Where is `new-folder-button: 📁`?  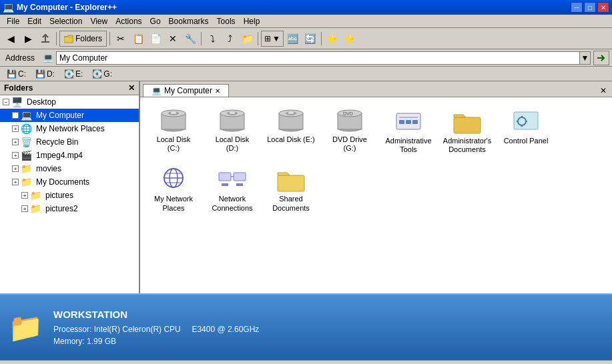
new-folder-button: 📁 is located at coordinates (247, 39).